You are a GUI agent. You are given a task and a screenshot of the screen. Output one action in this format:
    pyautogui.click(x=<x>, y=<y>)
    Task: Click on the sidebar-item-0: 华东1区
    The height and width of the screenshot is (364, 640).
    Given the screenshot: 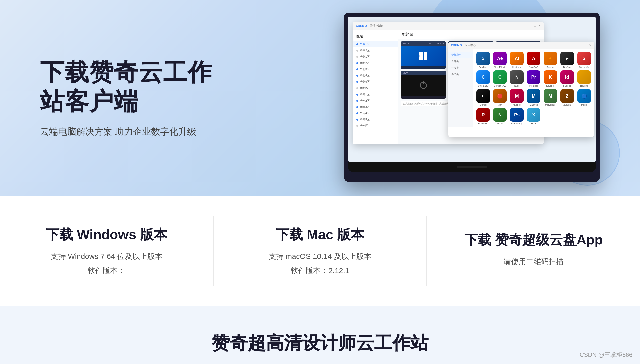 What is the action you would take?
    pyautogui.click(x=375, y=44)
    